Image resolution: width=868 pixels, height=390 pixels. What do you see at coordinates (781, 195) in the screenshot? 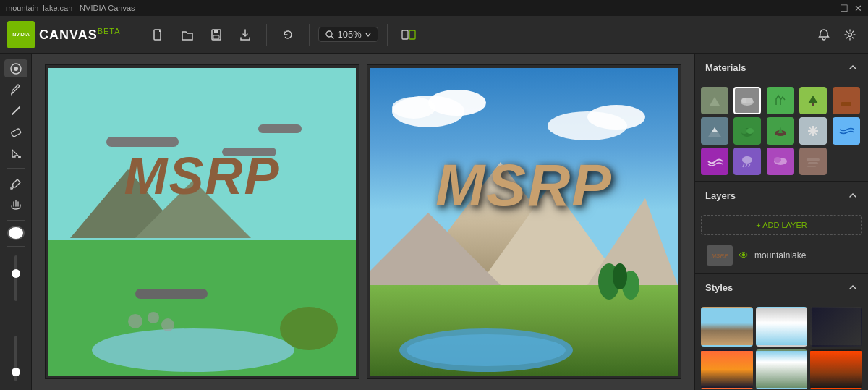
I see `layers-header: Layers` at bounding box center [781, 195].